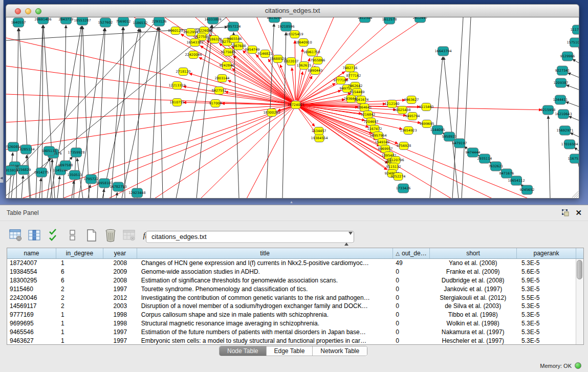  I want to click on table-mode-icon, so click(16, 235).